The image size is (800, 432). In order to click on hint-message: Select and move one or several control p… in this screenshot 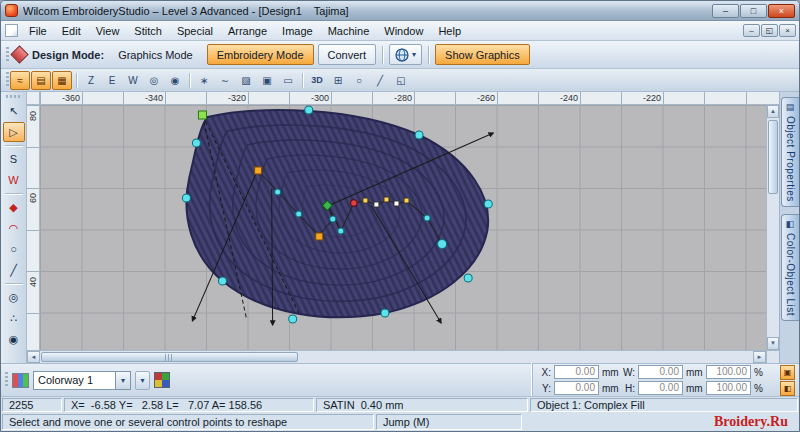, I will do `click(188, 422)`.